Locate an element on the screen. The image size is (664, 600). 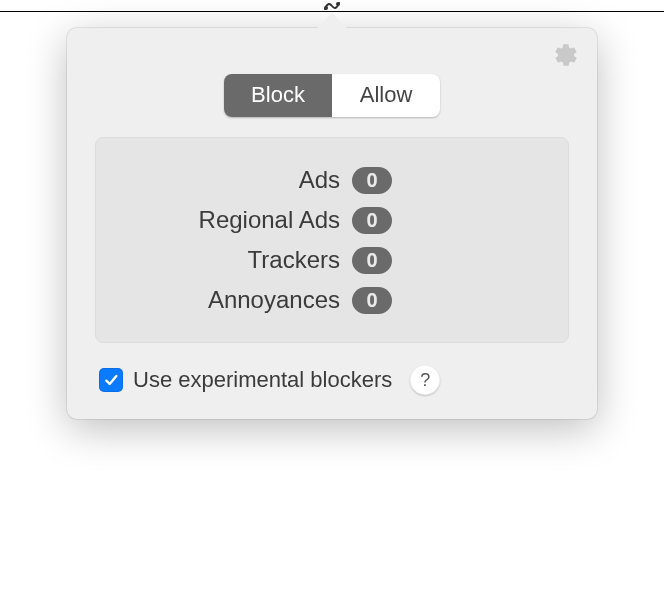
allow-tab: Allow is located at coordinates (386, 96).